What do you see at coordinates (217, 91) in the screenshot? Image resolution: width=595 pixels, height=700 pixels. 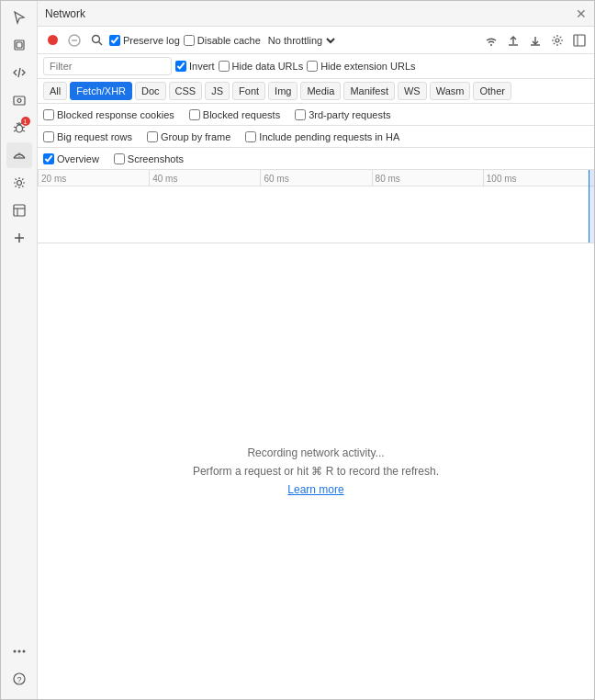 I see `type-filter-js: JS` at bounding box center [217, 91].